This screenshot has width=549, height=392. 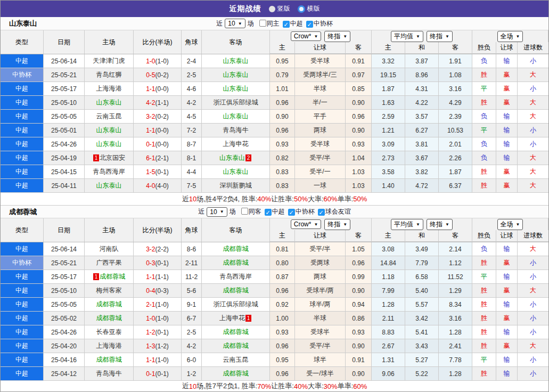 I want to click on halftime-score: (0-2), so click(x=162, y=75).